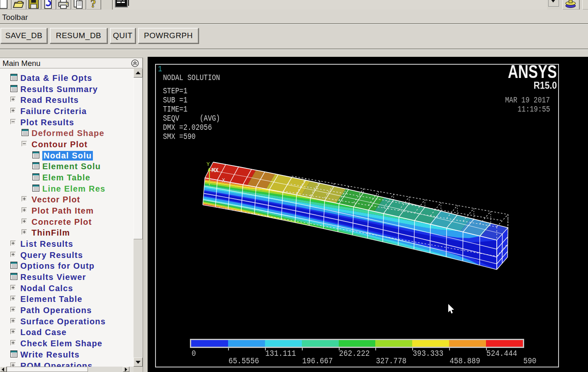  What do you see at coordinates (208, 164) in the screenshot?
I see `svg-text: Y` at bounding box center [208, 164].